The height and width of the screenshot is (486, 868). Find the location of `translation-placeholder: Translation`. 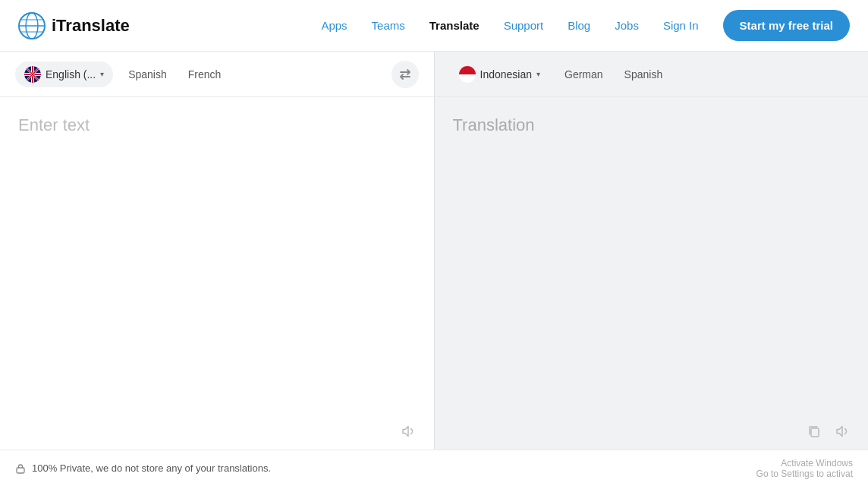

translation-placeholder: Translation is located at coordinates (494, 125).